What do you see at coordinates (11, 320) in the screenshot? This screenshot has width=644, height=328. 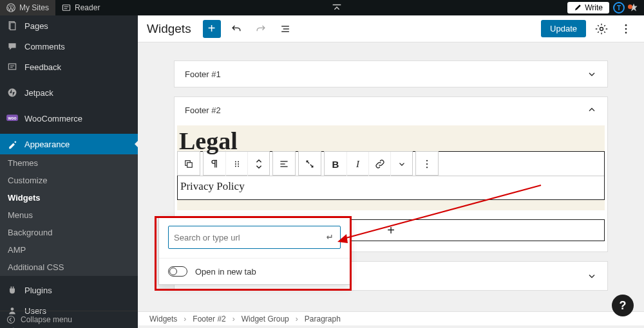 I see `collapse-icon` at bounding box center [11, 320].